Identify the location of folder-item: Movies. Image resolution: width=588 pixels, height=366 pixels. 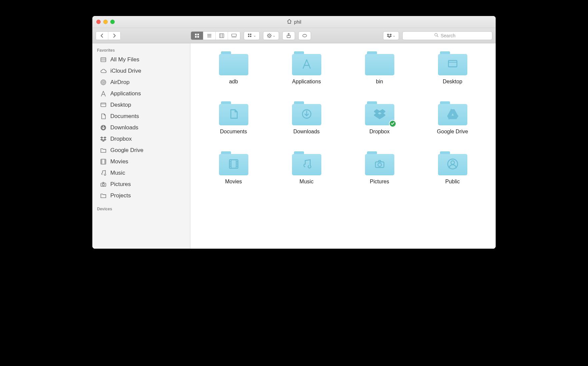
(233, 168).